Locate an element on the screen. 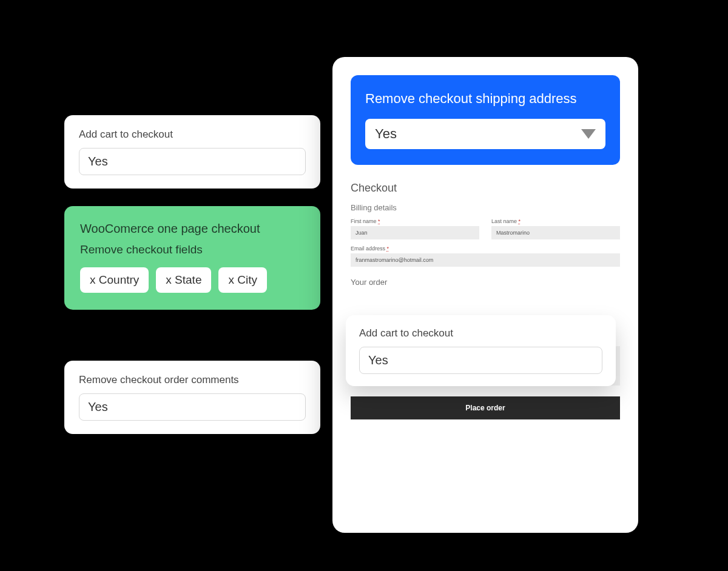 The image size is (728, 571). first-name-field: First name * is located at coordinates (415, 229).